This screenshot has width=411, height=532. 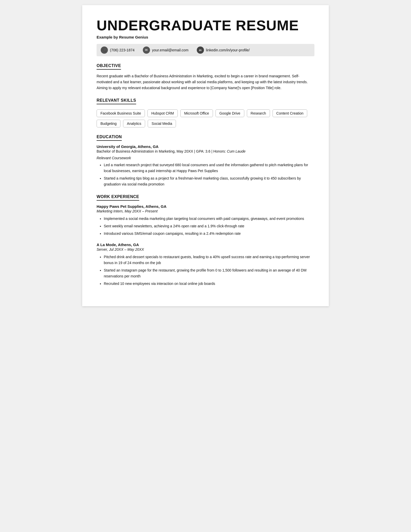 I want to click on skills-section: RELEVANT SKILLS Facebook Business SuiteH…, so click(x=206, y=113).